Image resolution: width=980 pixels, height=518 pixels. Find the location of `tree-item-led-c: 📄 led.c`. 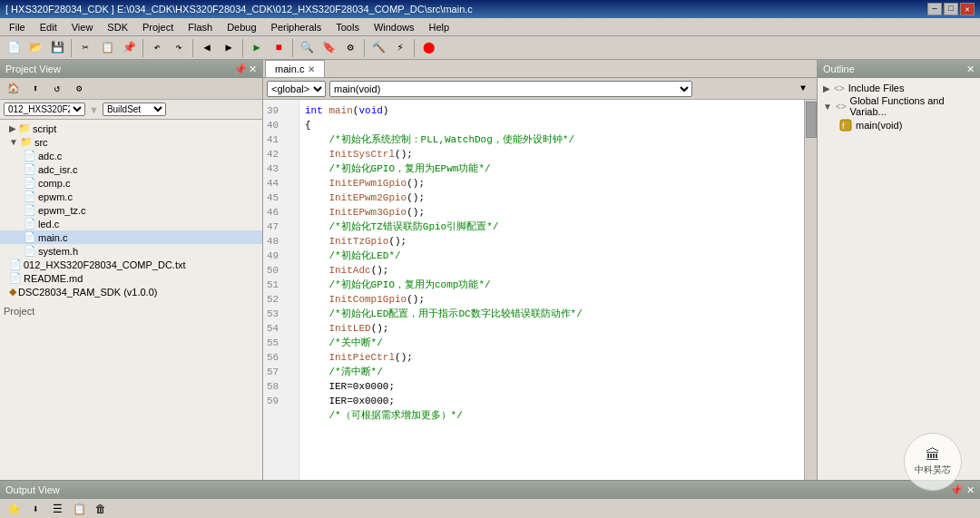

tree-item-led-c: 📄 led.c is located at coordinates (131, 223).